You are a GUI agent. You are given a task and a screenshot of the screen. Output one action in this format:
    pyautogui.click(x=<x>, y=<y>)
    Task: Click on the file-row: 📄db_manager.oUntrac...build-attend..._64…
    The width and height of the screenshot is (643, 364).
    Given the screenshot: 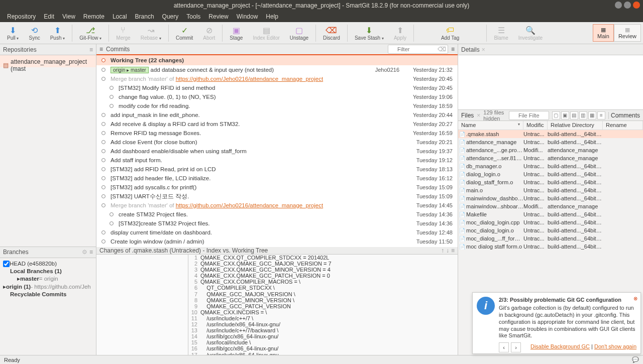 What is the action you would take?
    pyautogui.click(x=551, y=166)
    